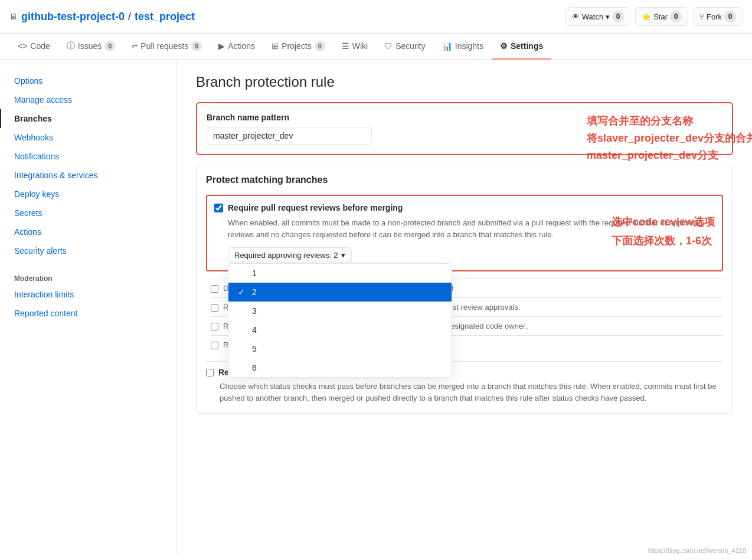 The width and height of the screenshot is (752, 560). Describe the element at coordinates (34, 47) in the screenshot. I see `tab-code: <> Code` at that location.